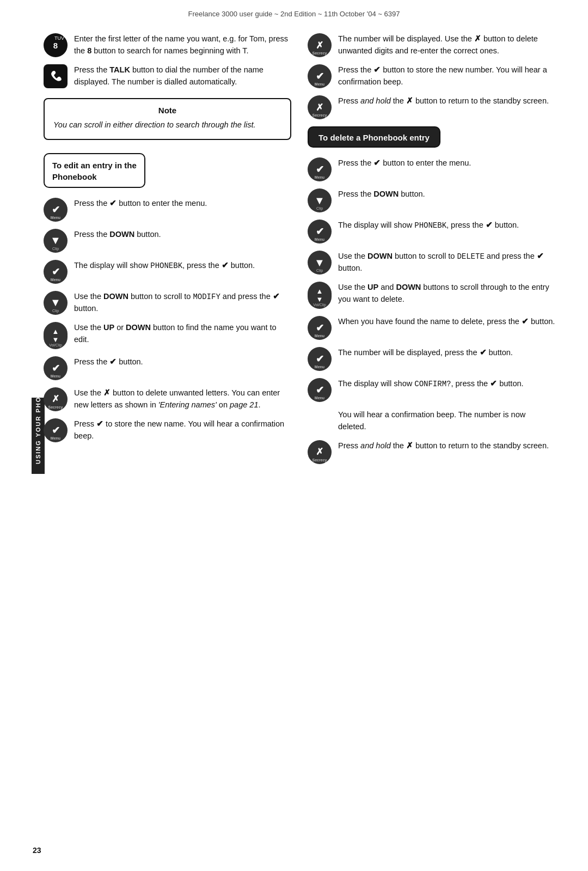  What do you see at coordinates (183, 303) in the screenshot?
I see `edit-step-4-text: Use the DOWN button to scroll to MODIFY …` at bounding box center [183, 303].